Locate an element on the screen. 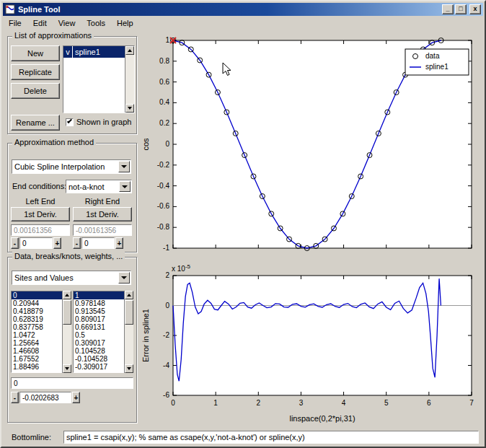  svg-text: data is located at coordinates (433, 56).